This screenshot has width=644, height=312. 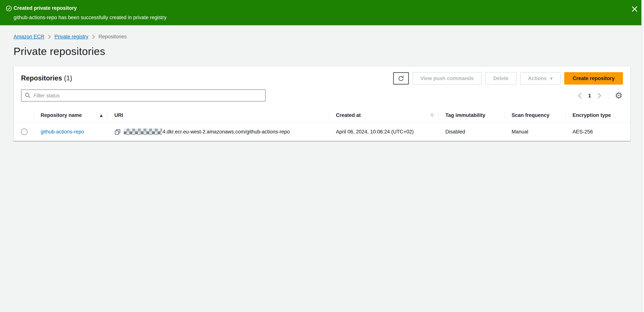 I want to click on column-header-tag-immutability: Tag immutability, so click(x=472, y=115).